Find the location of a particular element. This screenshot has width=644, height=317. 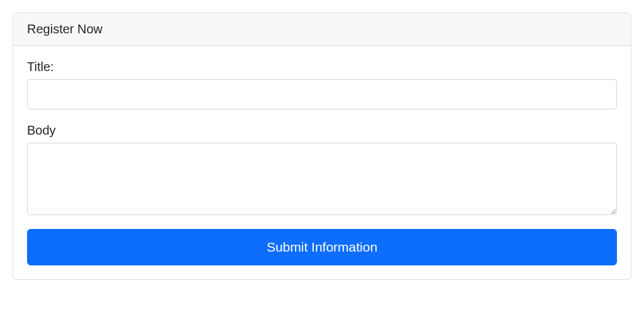

card-header: Register Now is located at coordinates (322, 30).